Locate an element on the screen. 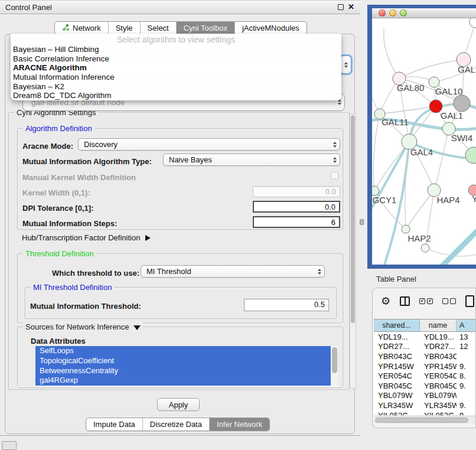 The width and height of the screenshot is (476, 450). mi-steps-field: 6 is located at coordinates (296, 222).